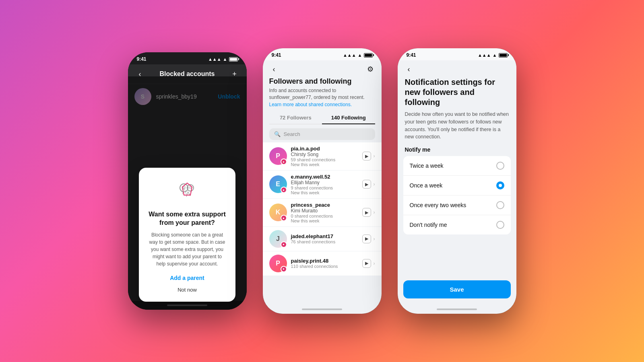 The width and height of the screenshot is (644, 362). Describe the element at coordinates (324, 263) in the screenshot. I see `follow-info-4: paisley.print.48 110 shared connections` at that location.